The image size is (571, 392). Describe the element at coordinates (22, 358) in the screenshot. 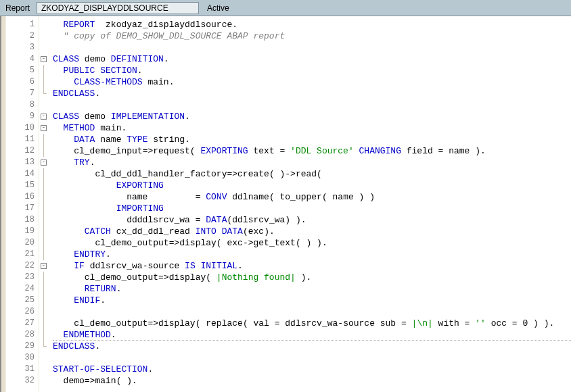

I see `line-number: 30` at that location.